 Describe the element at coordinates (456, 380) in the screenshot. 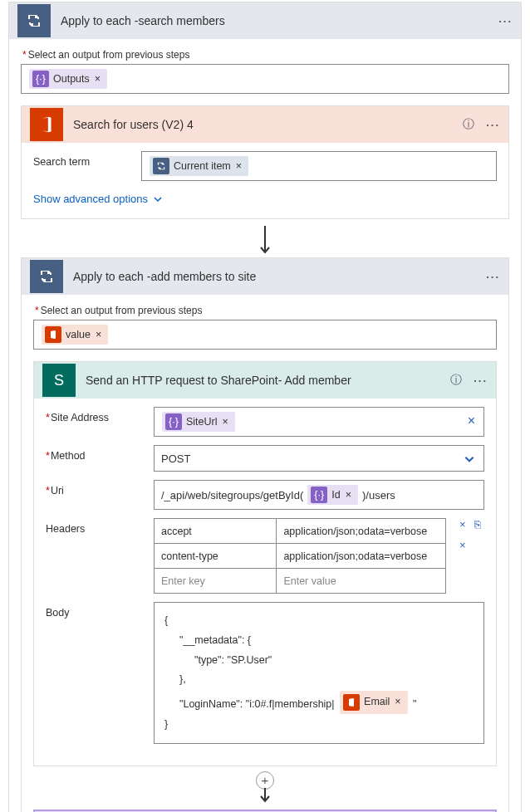

I see `sp-http-help-icon: ⓘ` at that location.